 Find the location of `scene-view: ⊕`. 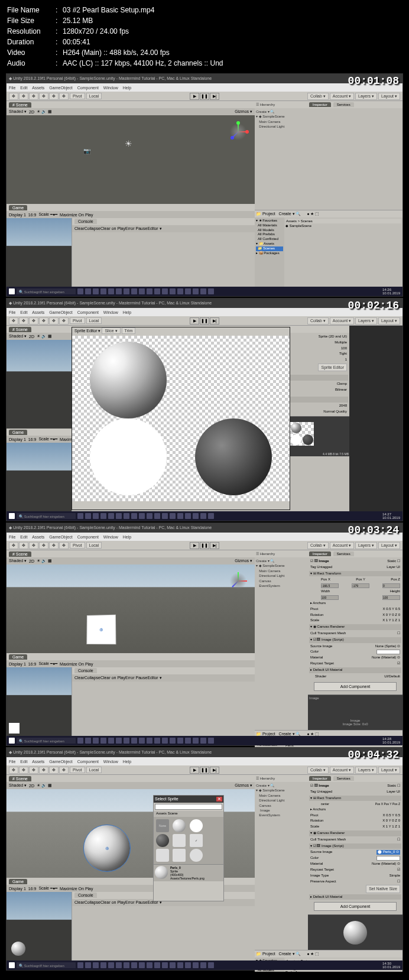

scene-view: ⊕ is located at coordinates (131, 609).